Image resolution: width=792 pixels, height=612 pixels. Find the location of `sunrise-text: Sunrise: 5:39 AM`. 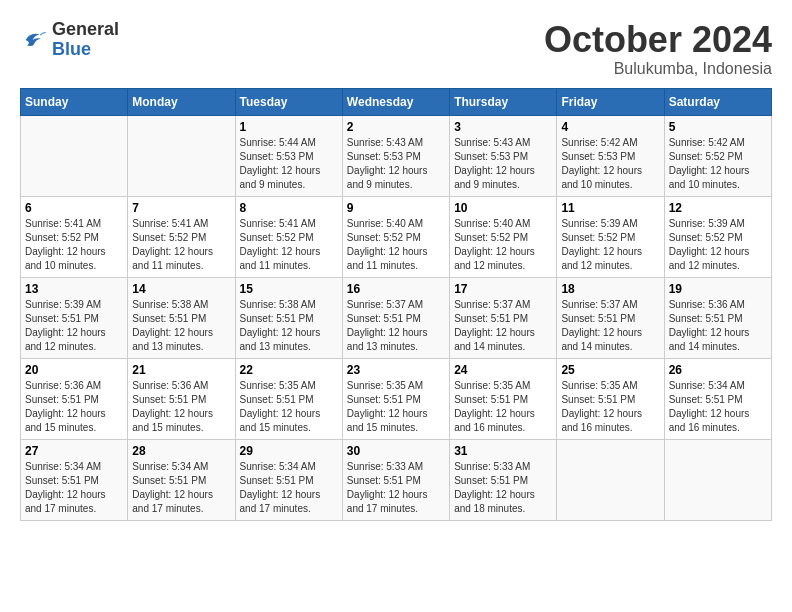

sunrise-text: Sunrise: 5:39 AM is located at coordinates (610, 224).